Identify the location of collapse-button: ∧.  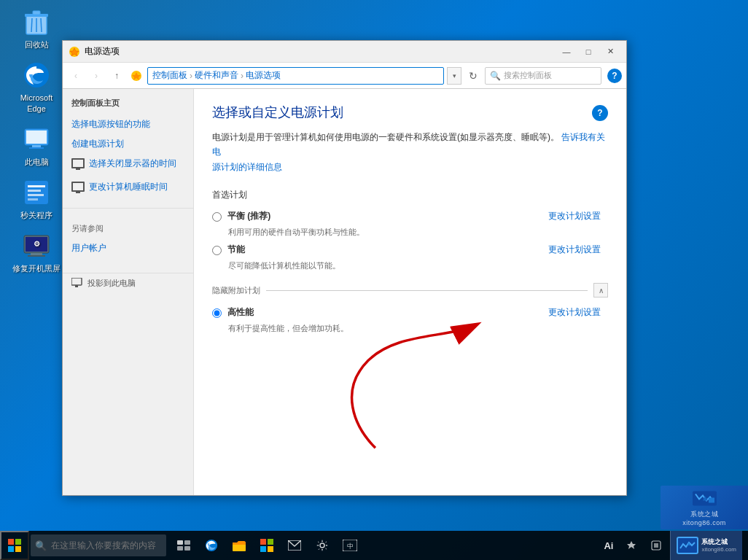
(601, 290).